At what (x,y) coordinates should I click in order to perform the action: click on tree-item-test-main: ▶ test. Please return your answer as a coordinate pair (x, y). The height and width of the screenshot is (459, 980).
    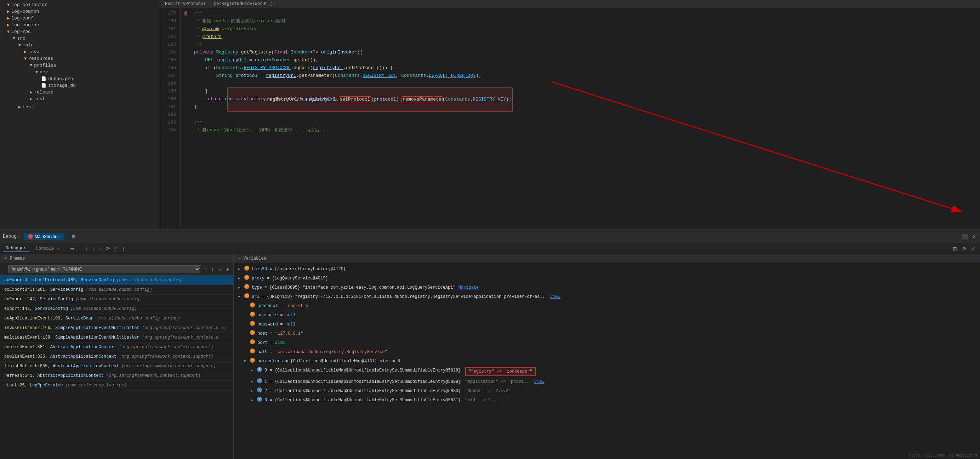
    Looking at the image, I should click on (80, 107).